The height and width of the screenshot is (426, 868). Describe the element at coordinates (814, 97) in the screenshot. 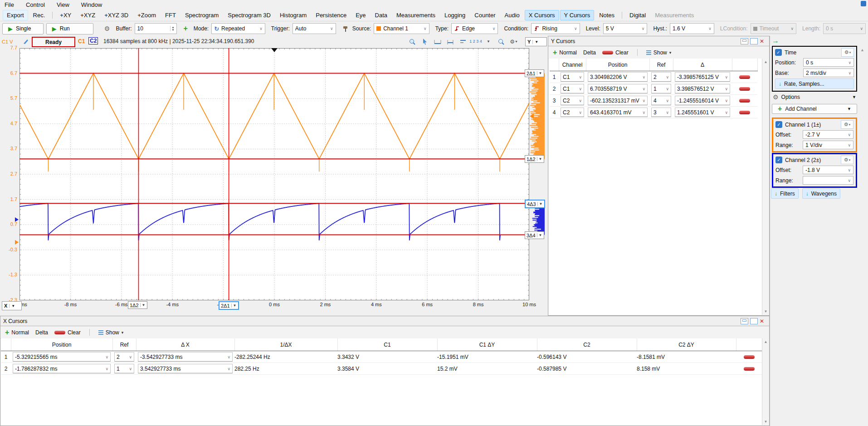

I see `options-button: ⚙ Options ▼` at that location.